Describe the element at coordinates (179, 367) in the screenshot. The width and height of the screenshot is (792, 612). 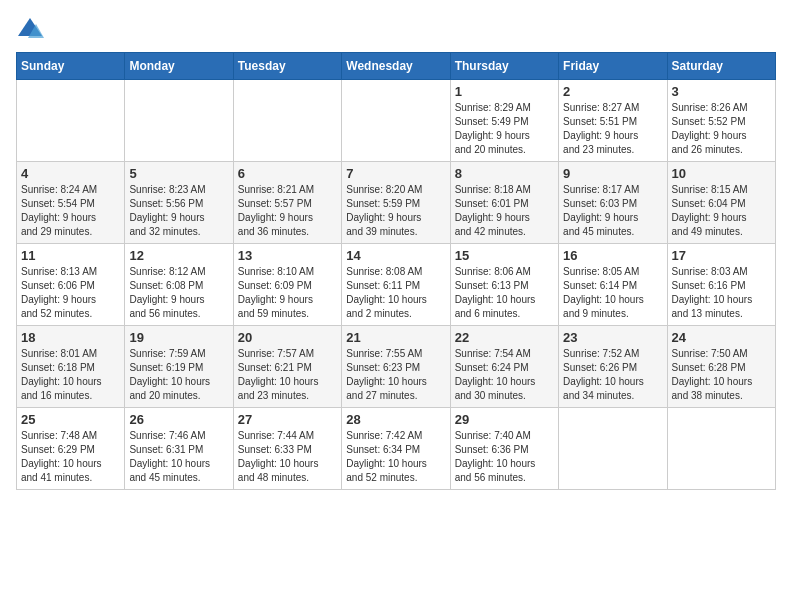
I see `calendar-cell: 19Sunrise: 7:59 AM Sunset: 6:19 PM Dayli…` at that location.